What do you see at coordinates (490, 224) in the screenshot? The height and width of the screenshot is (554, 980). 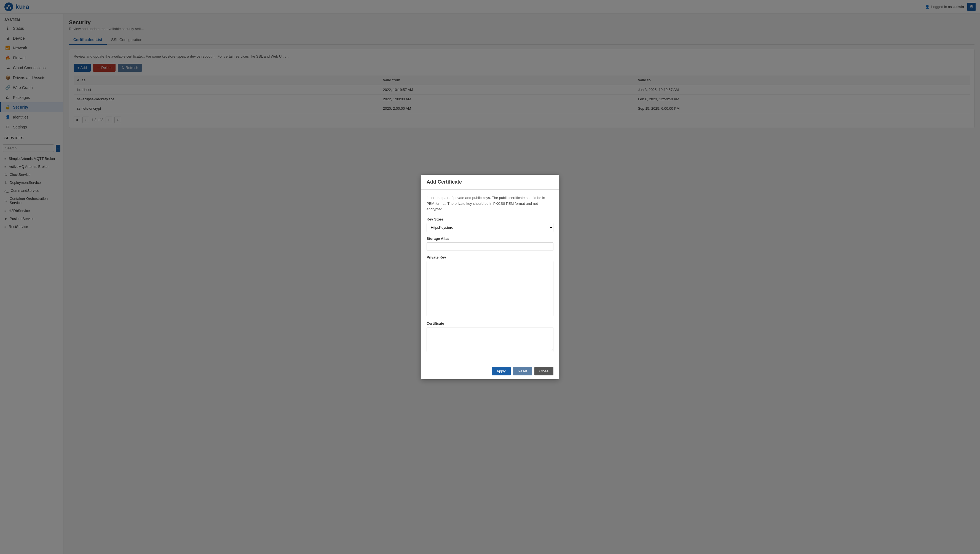 I see `key-store-group: Key Store HttpsKeystore SslKeystore DMKe…` at bounding box center [490, 224].